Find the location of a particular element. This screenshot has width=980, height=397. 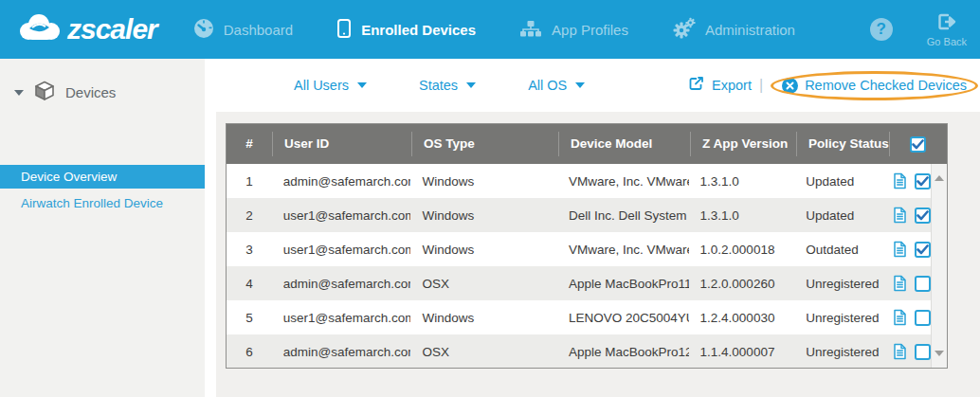

table-row: 2user1@safemarch.comWindowsDell Inc. Del… is located at coordinates (578, 215).